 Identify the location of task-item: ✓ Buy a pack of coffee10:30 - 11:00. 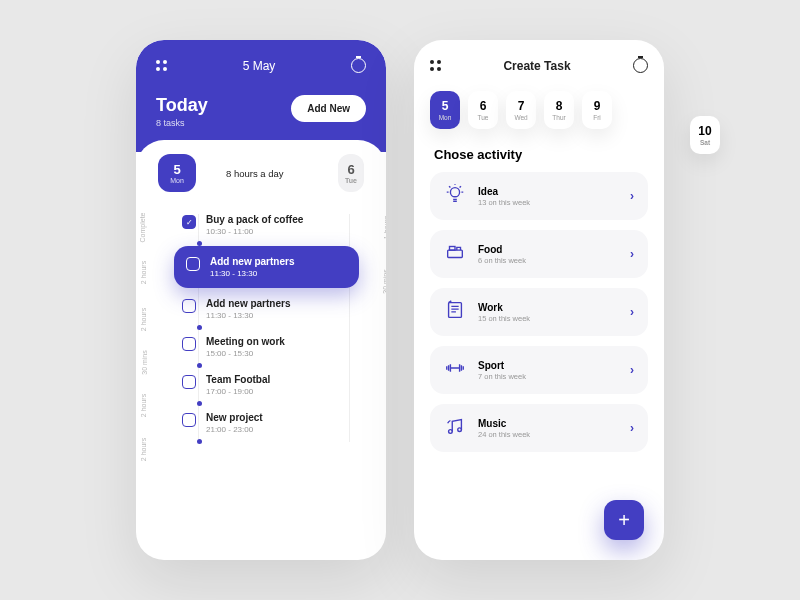
(273, 225).